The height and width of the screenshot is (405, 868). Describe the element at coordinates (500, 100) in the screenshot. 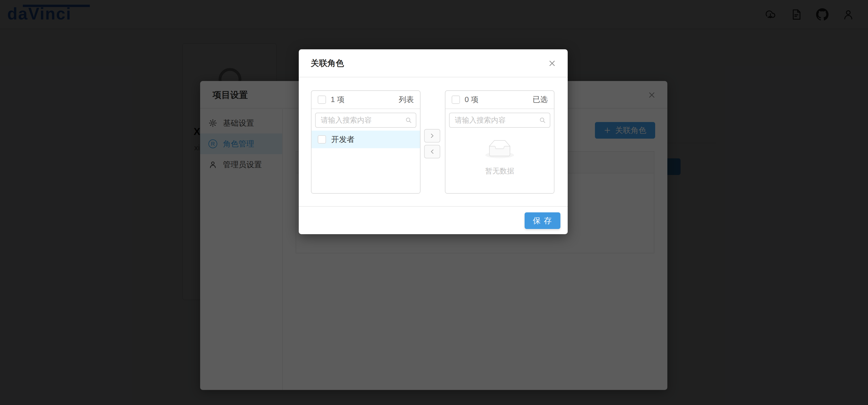

I see `target-panel-header: 0 项 已选` at that location.